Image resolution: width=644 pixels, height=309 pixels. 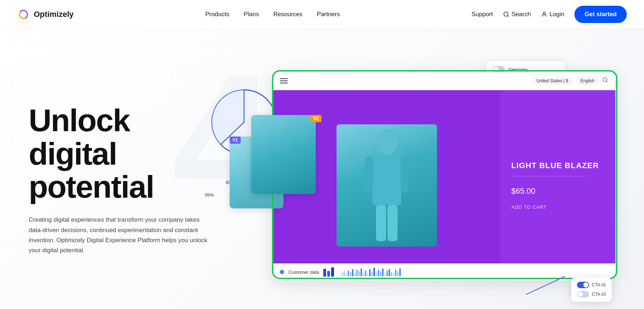 What do you see at coordinates (284, 81) in the screenshot?
I see `hamburger-menu` at bounding box center [284, 81].